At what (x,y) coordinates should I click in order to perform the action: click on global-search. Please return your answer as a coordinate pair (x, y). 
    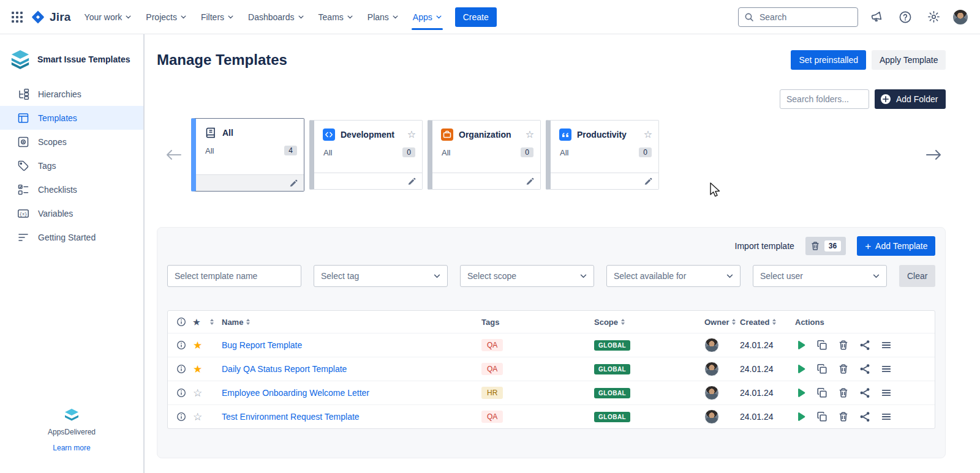
    Looking at the image, I should click on (798, 17).